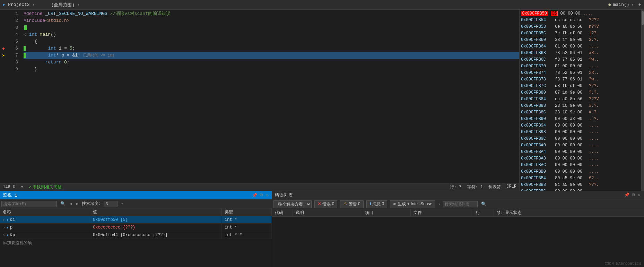 The height and width of the screenshot is (267, 644). Describe the element at coordinates (439, 204) in the screenshot. I see `build-dropdown: ▾` at that location.